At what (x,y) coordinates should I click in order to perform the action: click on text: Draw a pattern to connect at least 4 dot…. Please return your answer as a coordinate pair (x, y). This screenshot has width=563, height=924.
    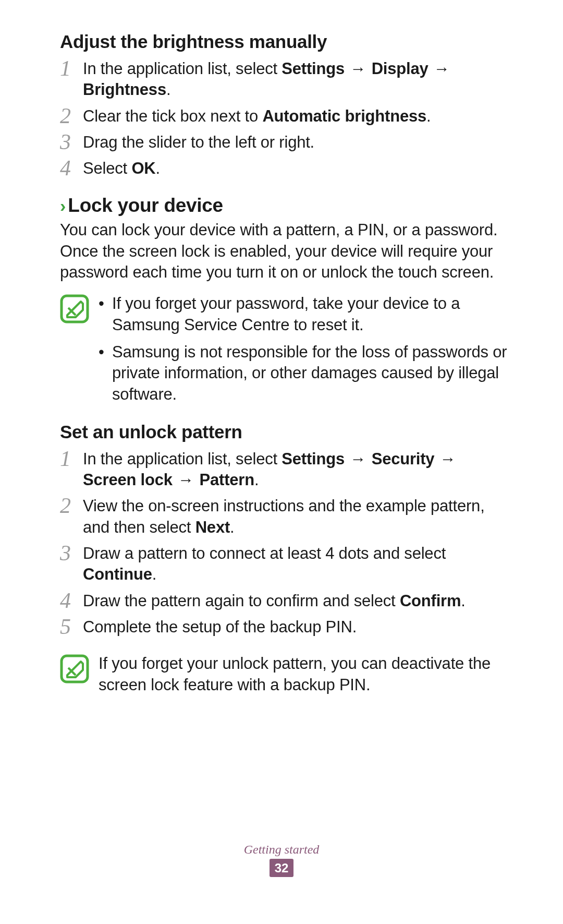
    Looking at the image, I should click on (264, 553).